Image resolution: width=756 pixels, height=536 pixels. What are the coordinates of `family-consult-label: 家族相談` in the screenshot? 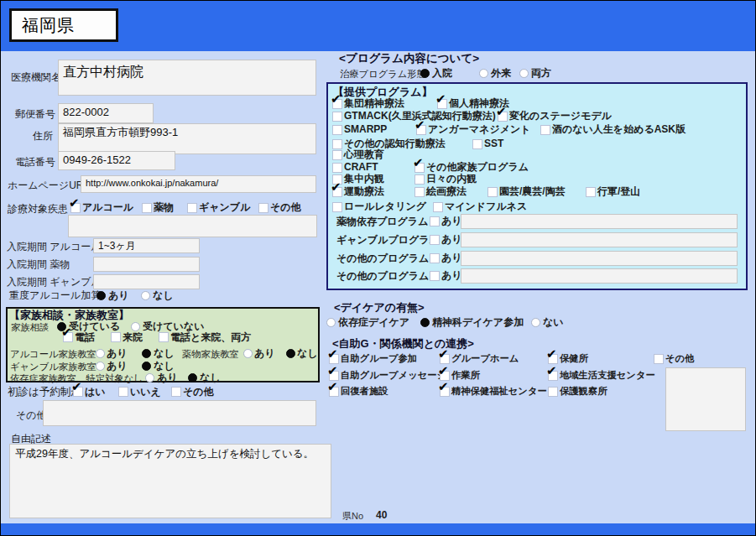 It's located at (30, 327).